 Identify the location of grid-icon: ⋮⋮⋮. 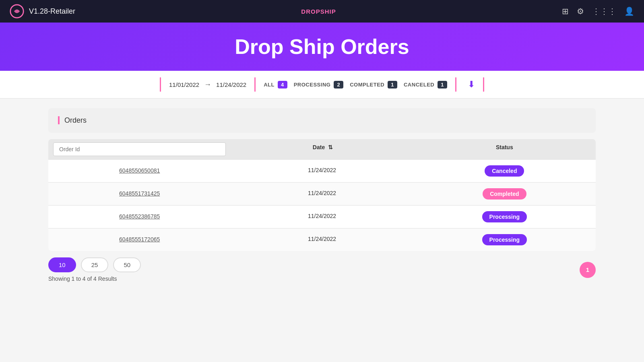
(604, 11).